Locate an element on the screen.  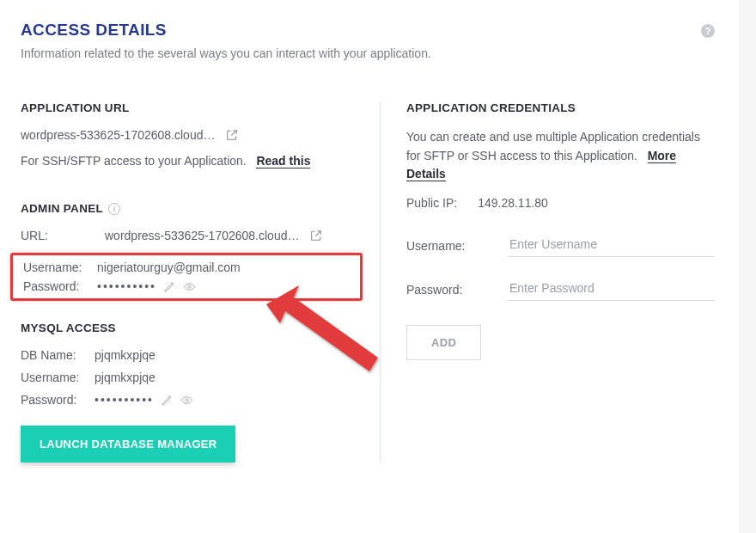
admin-password-label: Password: is located at coordinates (60, 286).